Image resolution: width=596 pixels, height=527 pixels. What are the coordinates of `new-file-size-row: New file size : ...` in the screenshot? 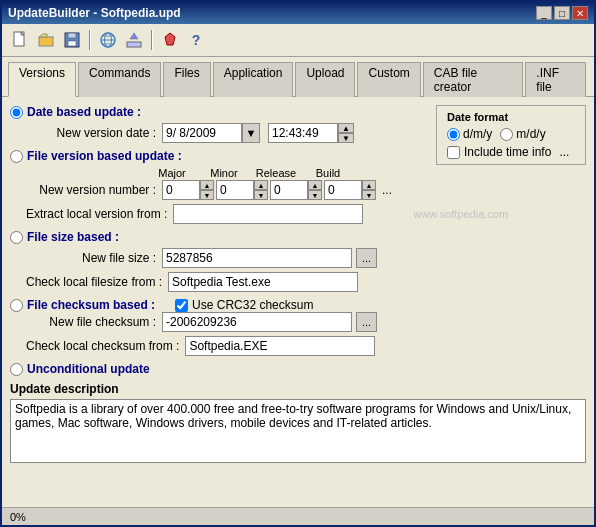 It's located at (306, 258).